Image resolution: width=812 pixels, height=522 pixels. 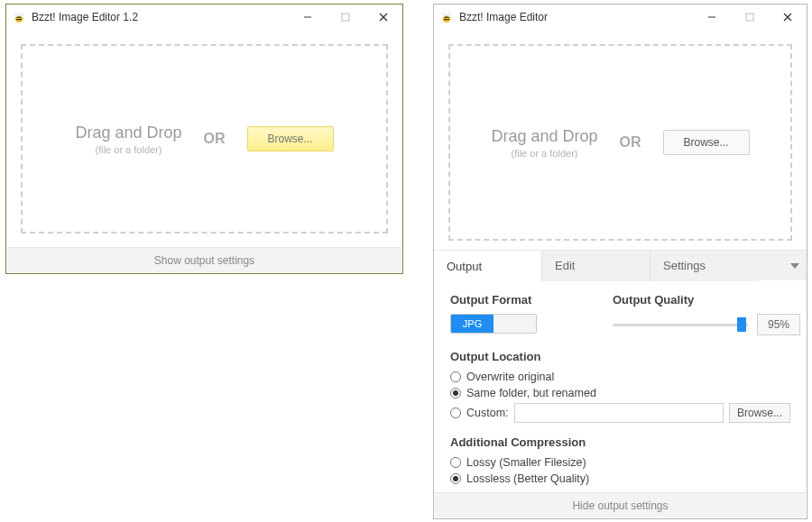 What do you see at coordinates (621, 413) in the screenshot?
I see `location-custom-row: Custom: Browse...` at bounding box center [621, 413].